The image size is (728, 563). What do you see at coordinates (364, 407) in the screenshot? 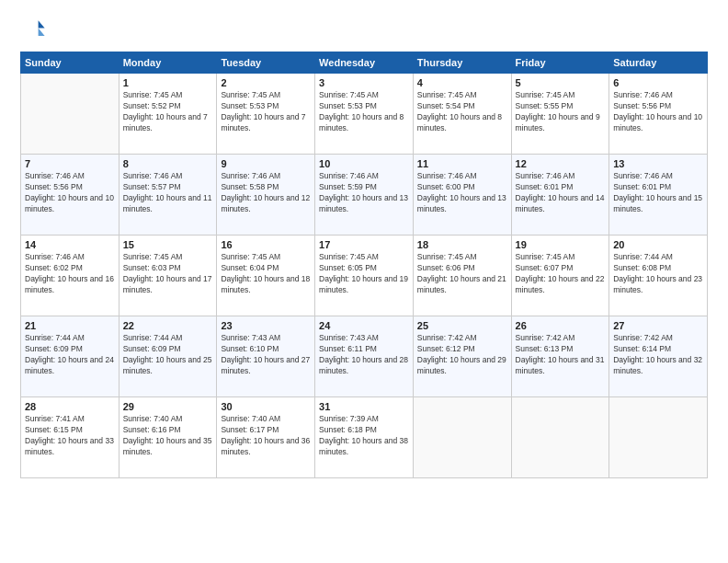
I see `day-number: 31` at bounding box center [364, 407].